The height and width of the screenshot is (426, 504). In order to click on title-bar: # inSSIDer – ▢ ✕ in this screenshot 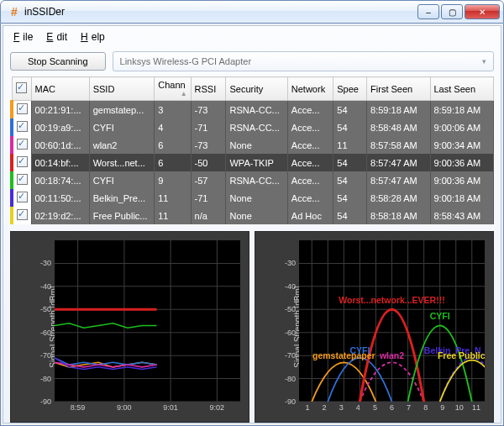, I will do `click(252, 12)`.